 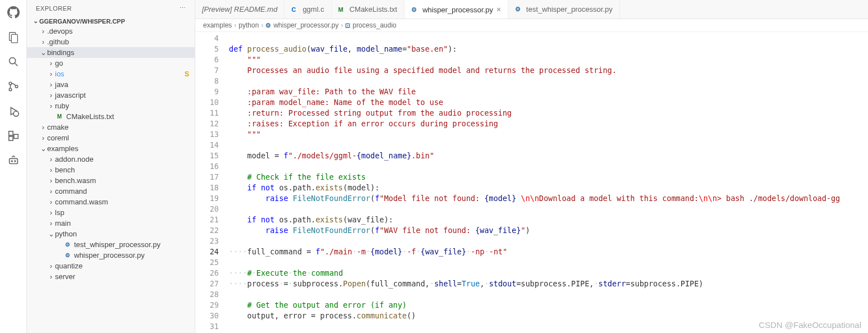 I want to click on github-icon, so click(x=13, y=12).